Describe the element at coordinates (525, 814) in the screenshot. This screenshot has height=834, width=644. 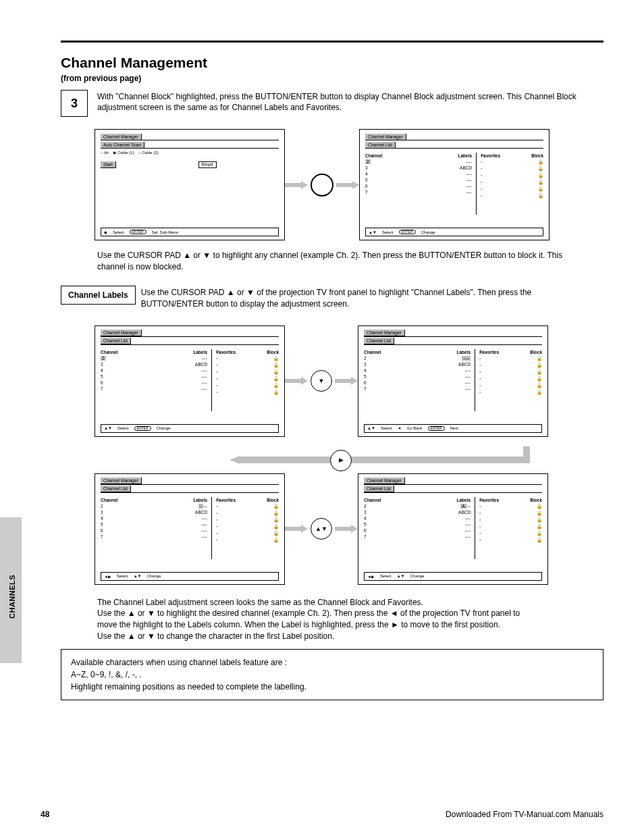
I see `source-footer: Downloaded From TV-Manual.com Manuals` at that location.